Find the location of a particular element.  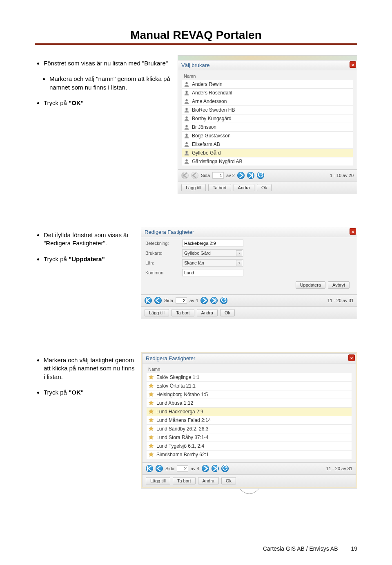

list-item: Lund Abusa 1:12 is located at coordinates (249, 403).